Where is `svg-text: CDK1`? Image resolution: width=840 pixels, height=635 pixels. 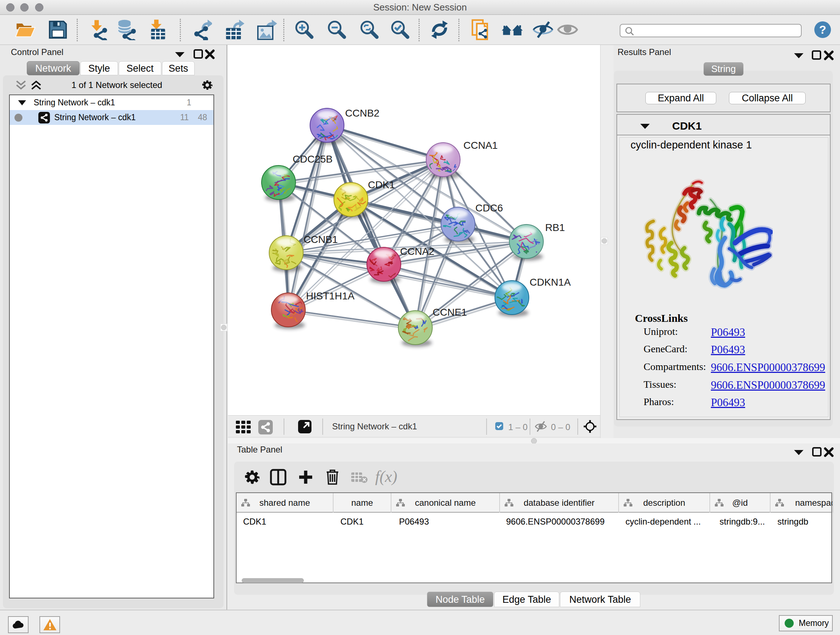 svg-text: CDK1 is located at coordinates (381, 185).